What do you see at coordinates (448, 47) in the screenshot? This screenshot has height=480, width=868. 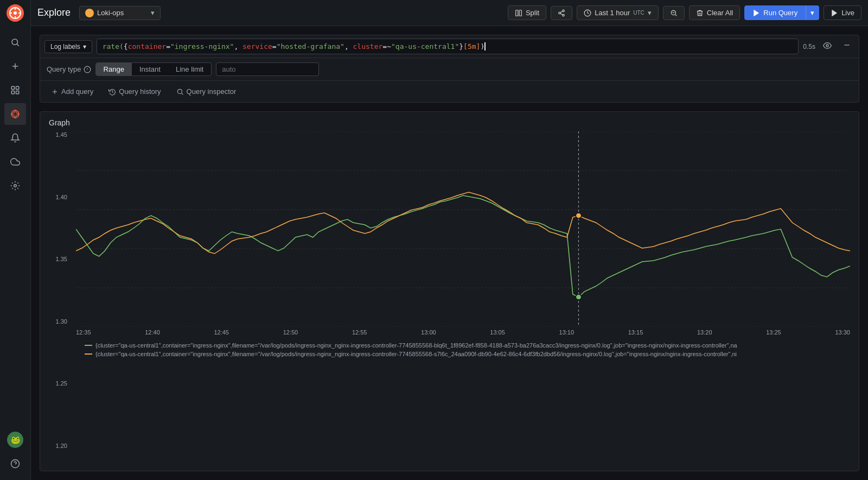 I see `query-input: rate({container="ingress-nginx", service…` at bounding box center [448, 47].